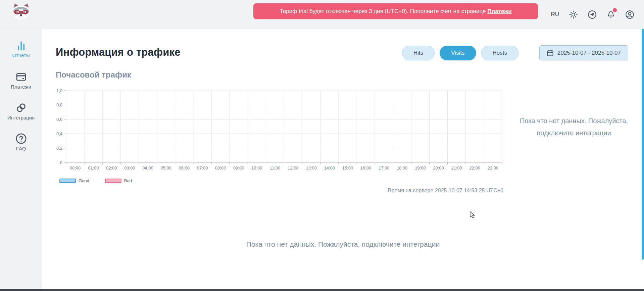 This screenshot has width=644, height=291. Describe the element at coordinates (61, 162) in the screenshot. I see `svg-text: 0` at that location.